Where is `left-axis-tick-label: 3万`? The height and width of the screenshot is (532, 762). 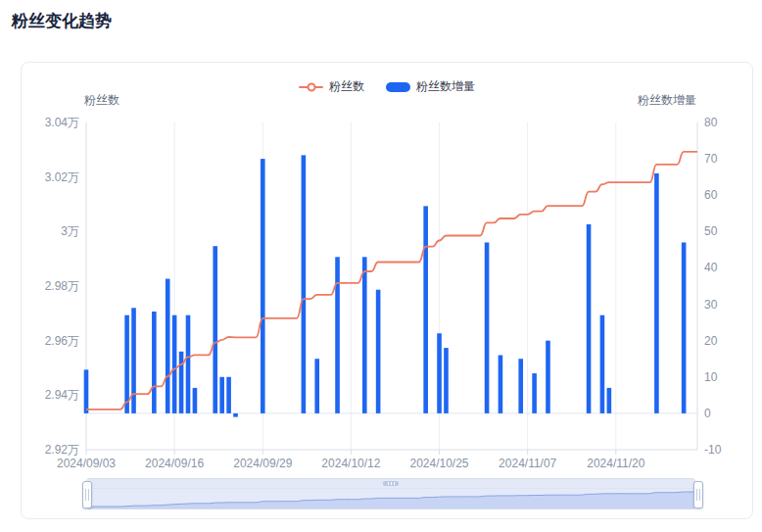
left-axis-tick-label: 3万 is located at coordinates (71, 231).